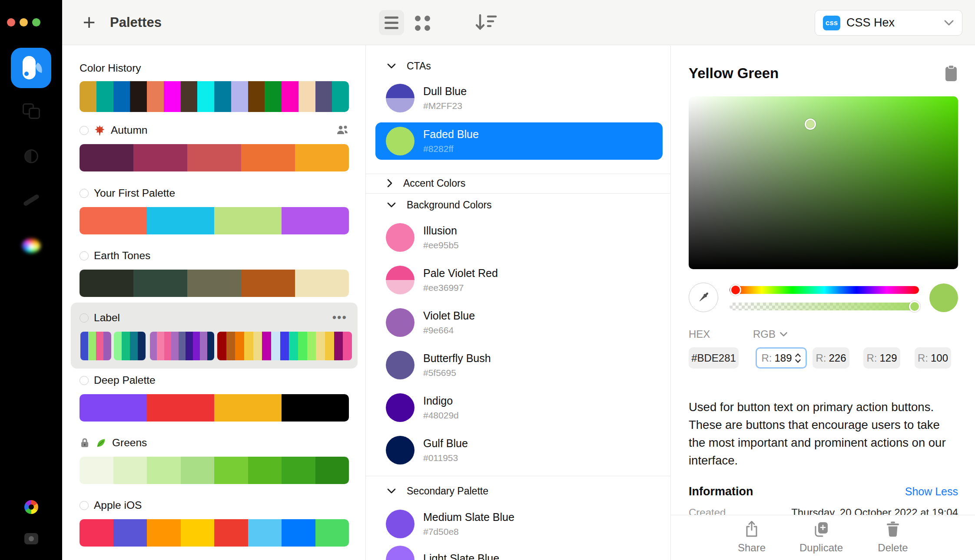 The image size is (975, 560). I want to click on zoom-window-button, so click(36, 23).